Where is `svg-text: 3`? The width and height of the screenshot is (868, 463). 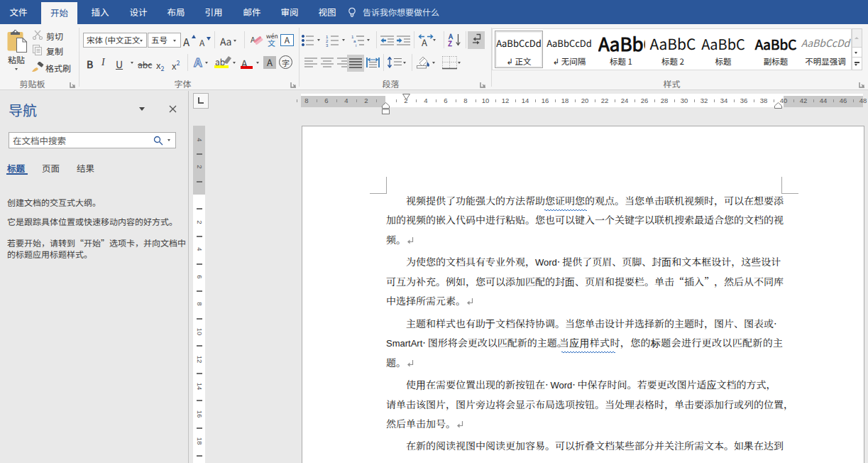 svg-text: 3 is located at coordinates (327, 45).